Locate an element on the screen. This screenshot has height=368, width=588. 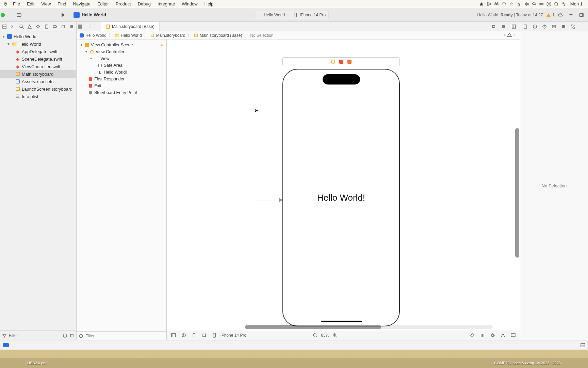
outline-filter-input is located at coordinates (125, 336).